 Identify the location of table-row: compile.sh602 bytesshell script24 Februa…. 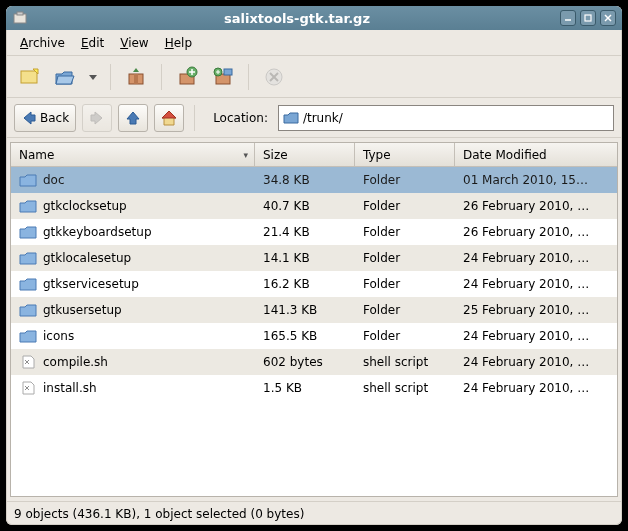
(314, 362).